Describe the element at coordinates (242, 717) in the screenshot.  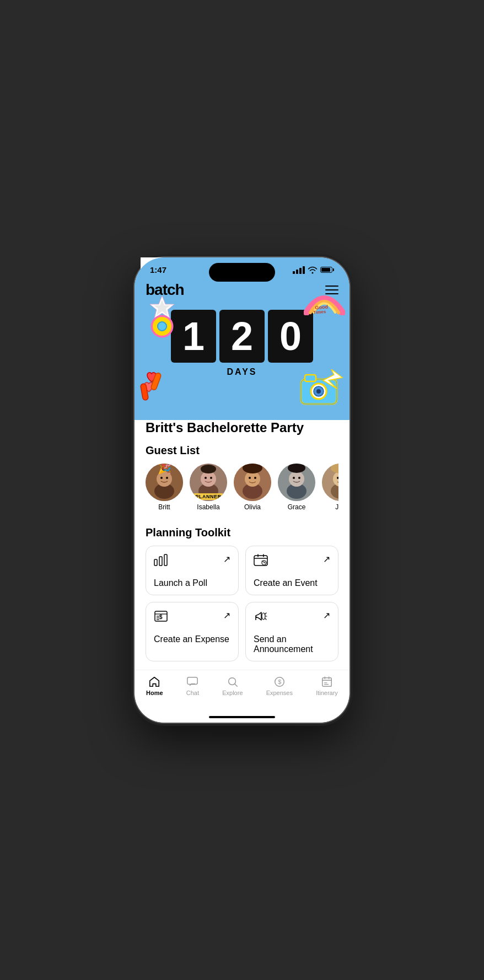
I see `home-bar` at that location.